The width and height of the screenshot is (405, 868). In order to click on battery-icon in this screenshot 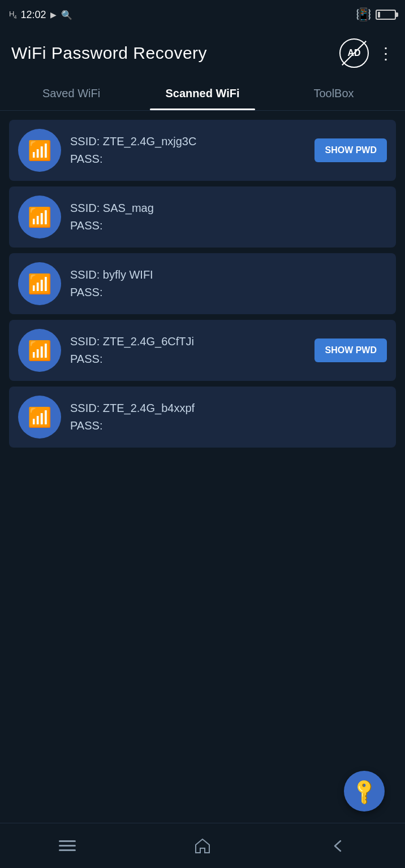, I will do `click(386, 15)`.